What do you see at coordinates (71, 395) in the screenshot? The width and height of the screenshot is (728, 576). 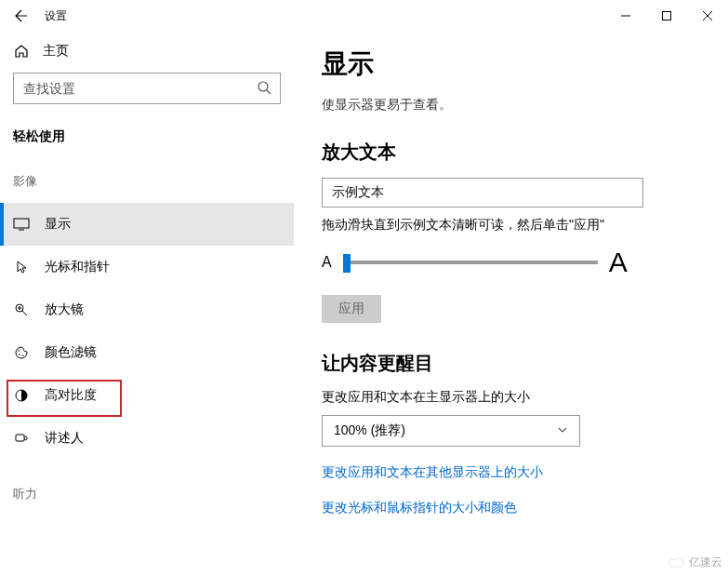 I see `sidebar-item-label: 高对比度` at bounding box center [71, 395].